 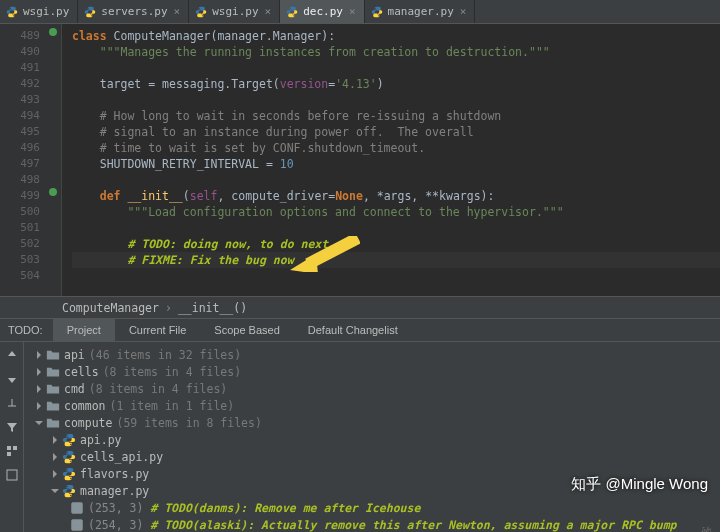 I want to click on todo-tab-scope-based: Scope Based, so click(x=246, y=330).